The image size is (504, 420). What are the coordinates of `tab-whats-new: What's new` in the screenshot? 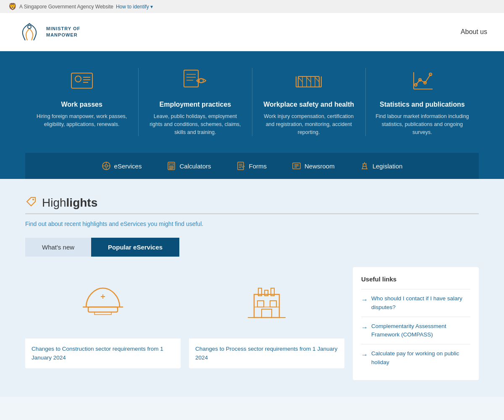 It's located at (58, 247).